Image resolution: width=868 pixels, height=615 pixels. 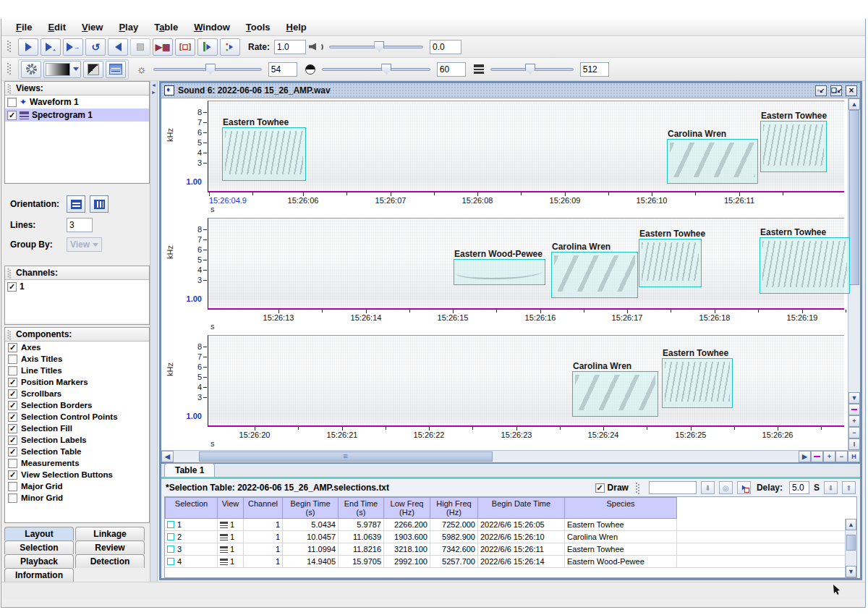 What do you see at coordinates (110, 561) in the screenshot?
I see `tab-detection: Detection` at bounding box center [110, 561].